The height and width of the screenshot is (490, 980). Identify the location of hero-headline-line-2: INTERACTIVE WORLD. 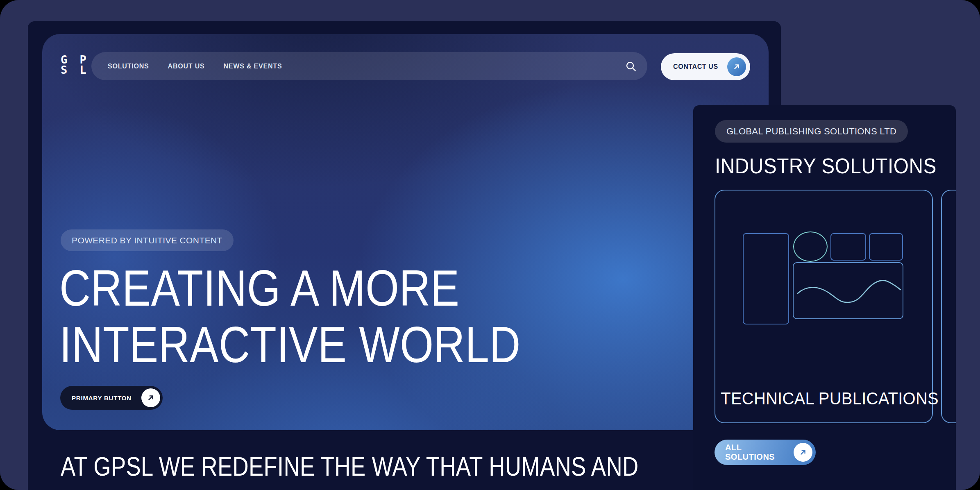
(290, 345).